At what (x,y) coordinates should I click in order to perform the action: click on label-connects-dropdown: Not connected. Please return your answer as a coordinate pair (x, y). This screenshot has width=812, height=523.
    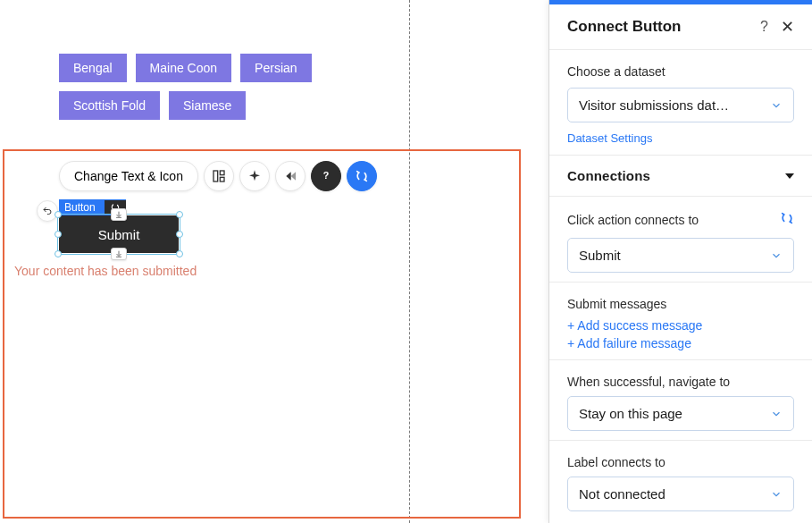
    Looking at the image, I should click on (681, 493).